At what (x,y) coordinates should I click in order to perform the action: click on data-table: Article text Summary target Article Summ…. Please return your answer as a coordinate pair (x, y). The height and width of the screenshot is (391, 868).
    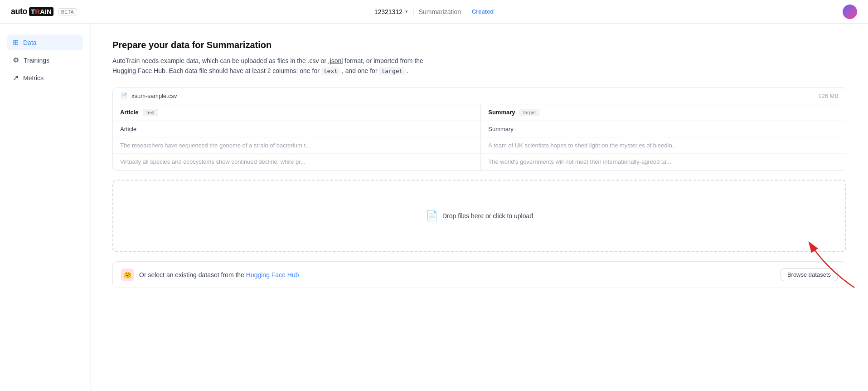
    Looking at the image, I should click on (480, 137).